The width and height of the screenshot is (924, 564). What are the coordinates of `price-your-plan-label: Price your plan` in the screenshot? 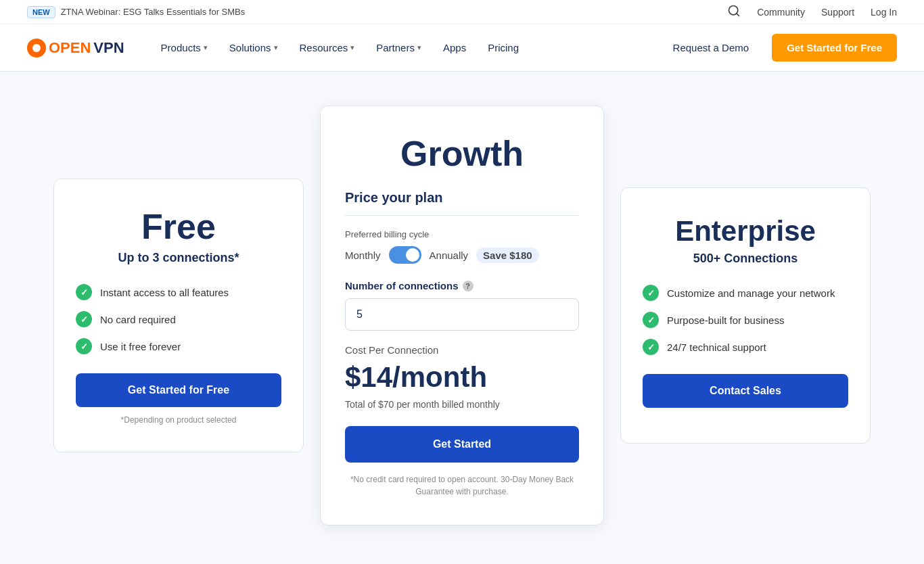 It's located at (462, 197).